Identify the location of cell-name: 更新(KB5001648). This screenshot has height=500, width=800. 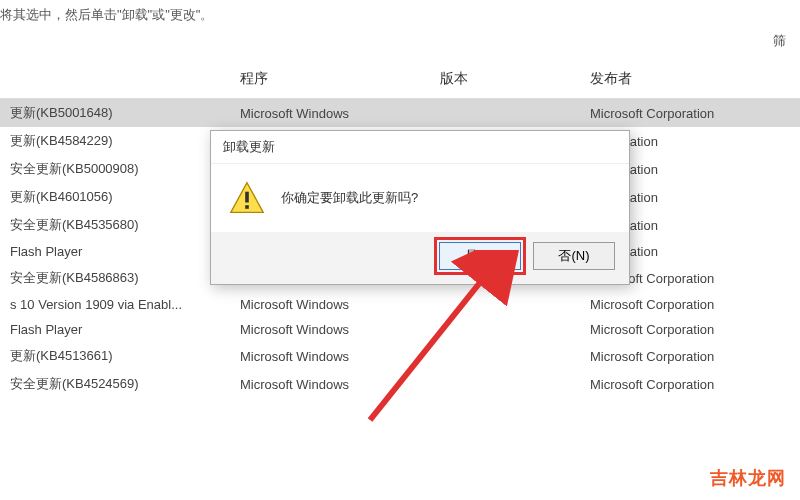
(115, 114).